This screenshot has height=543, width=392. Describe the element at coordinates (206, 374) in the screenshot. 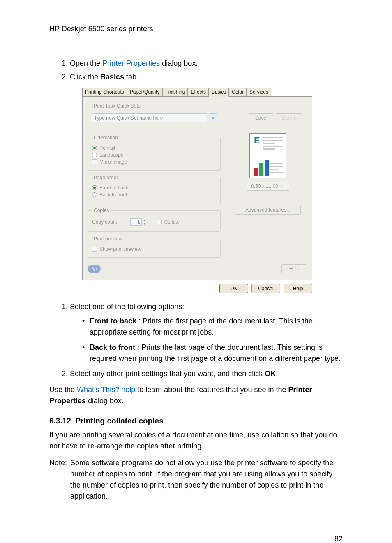

I see `step-4: Select any other print settings that you…` at that location.